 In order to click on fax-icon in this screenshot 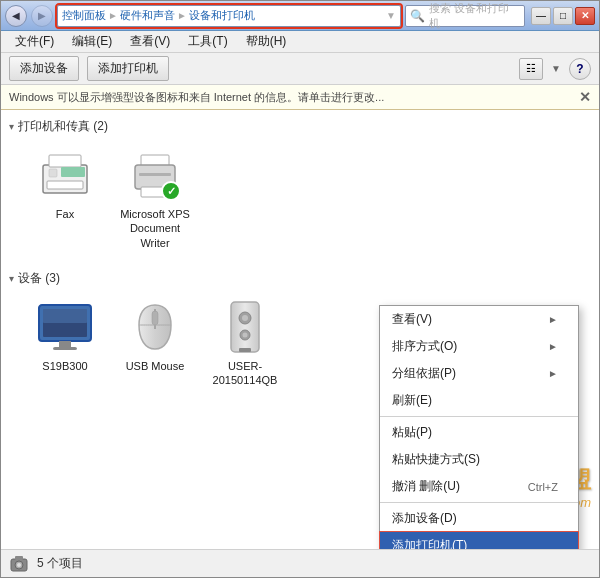, I will do `click(65, 175)`.